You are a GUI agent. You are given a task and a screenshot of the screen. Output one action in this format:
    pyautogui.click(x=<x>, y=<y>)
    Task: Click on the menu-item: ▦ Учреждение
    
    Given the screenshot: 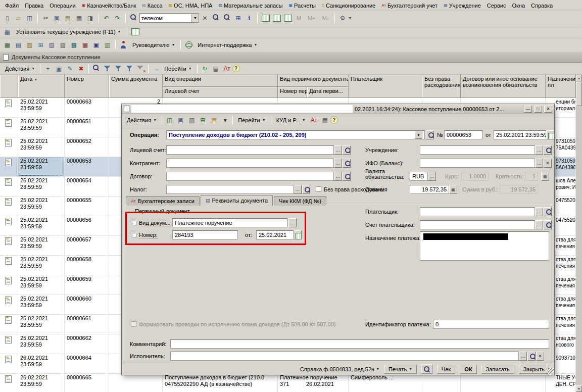 What is the action you would take?
    pyautogui.click(x=462, y=6)
    